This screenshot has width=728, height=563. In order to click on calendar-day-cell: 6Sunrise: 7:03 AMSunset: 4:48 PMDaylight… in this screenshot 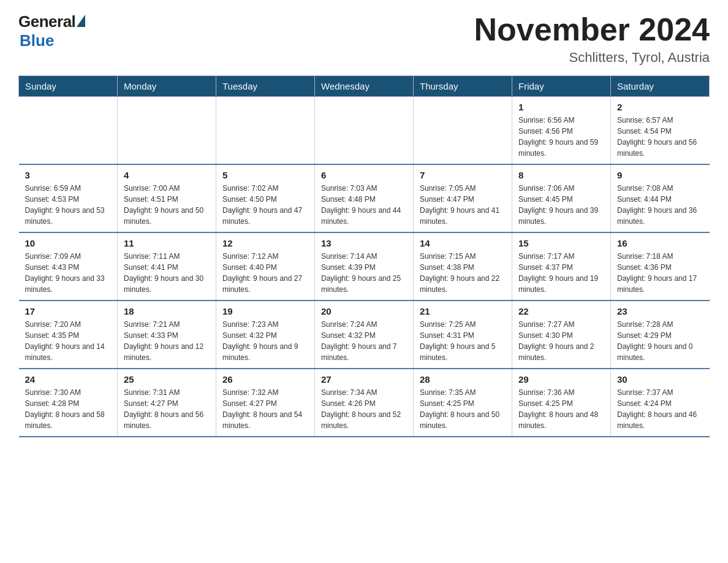, I will do `click(364, 199)`.